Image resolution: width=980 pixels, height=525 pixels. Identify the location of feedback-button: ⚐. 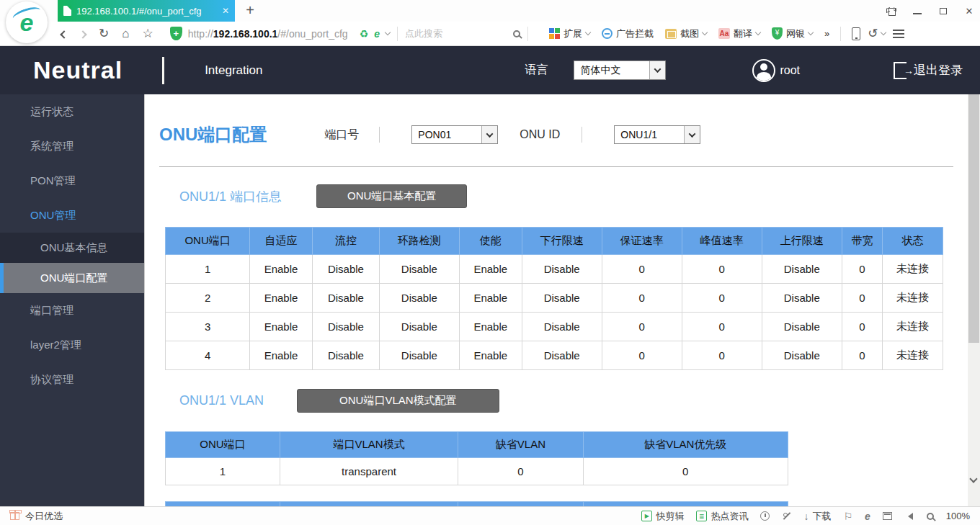
(847, 516).